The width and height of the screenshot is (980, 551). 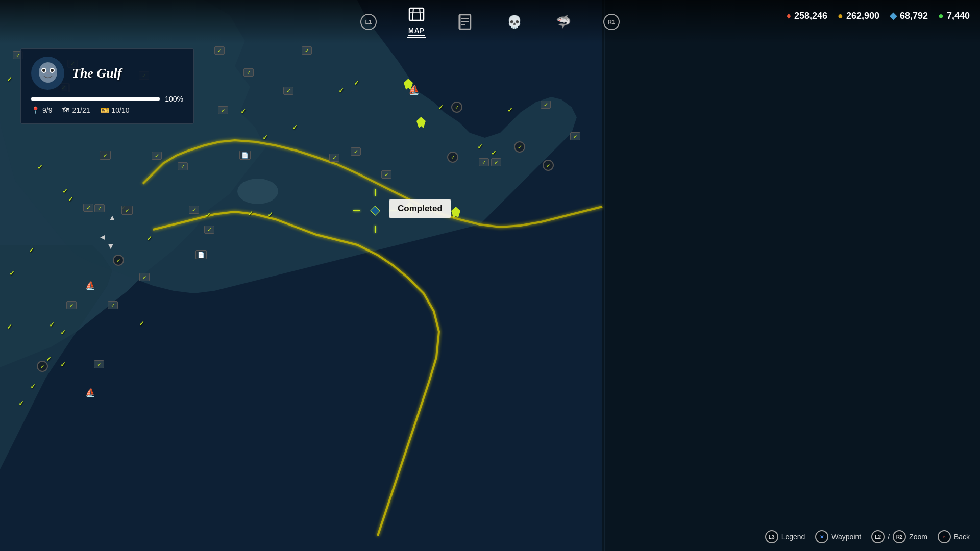 I want to click on map-marker-11: ✓, so click(x=223, y=110).